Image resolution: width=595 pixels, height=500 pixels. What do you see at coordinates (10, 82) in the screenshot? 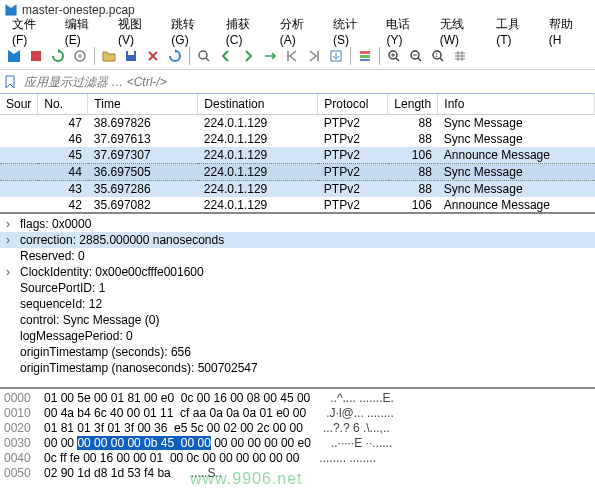
I see `bookmark-icon` at bounding box center [10, 82].